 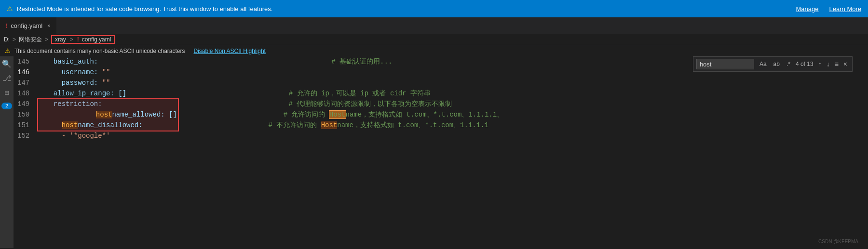 I want to click on activity-bar: 🔍 ⎇ ⊞ 2, so click(x=7, y=152).